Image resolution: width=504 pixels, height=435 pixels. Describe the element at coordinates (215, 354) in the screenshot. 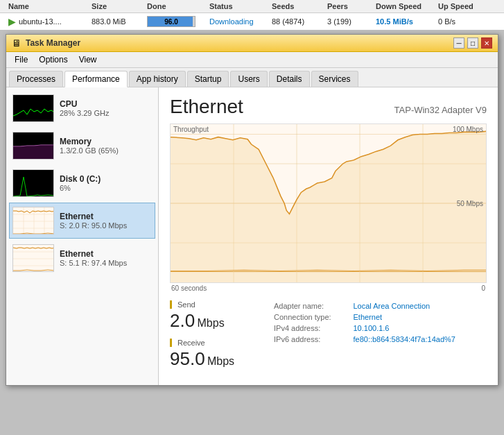

I see `receive-stat: Receive 95.0 Mbps` at that location.